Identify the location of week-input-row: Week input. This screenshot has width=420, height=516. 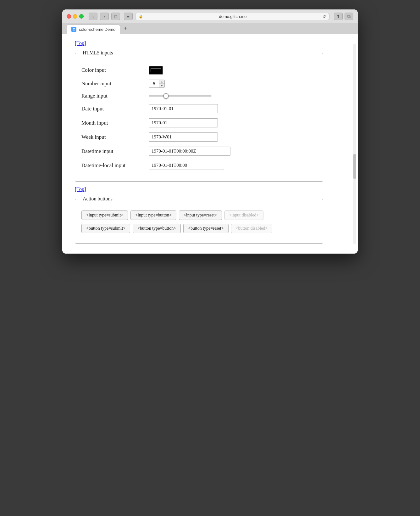
(199, 137).